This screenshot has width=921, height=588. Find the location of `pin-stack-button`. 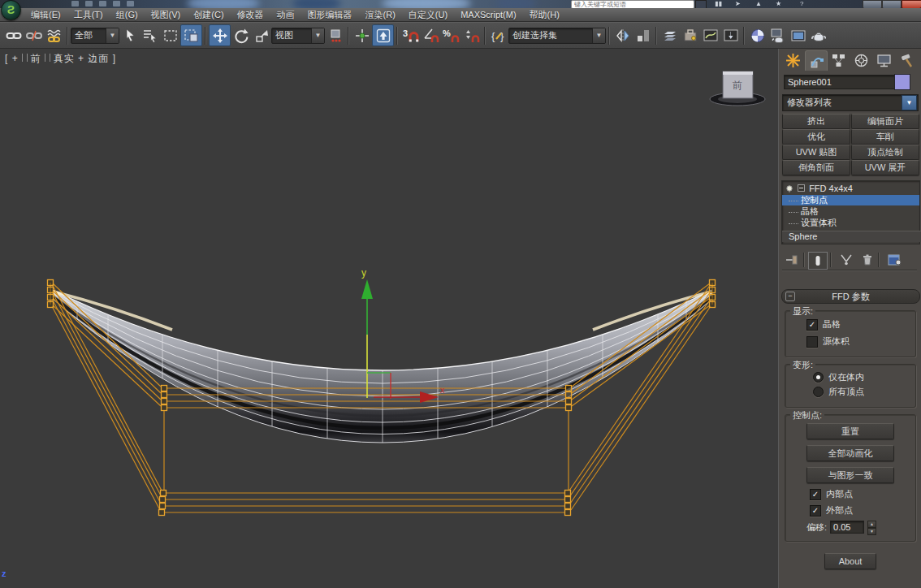

pin-stack-button is located at coordinates (793, 260).